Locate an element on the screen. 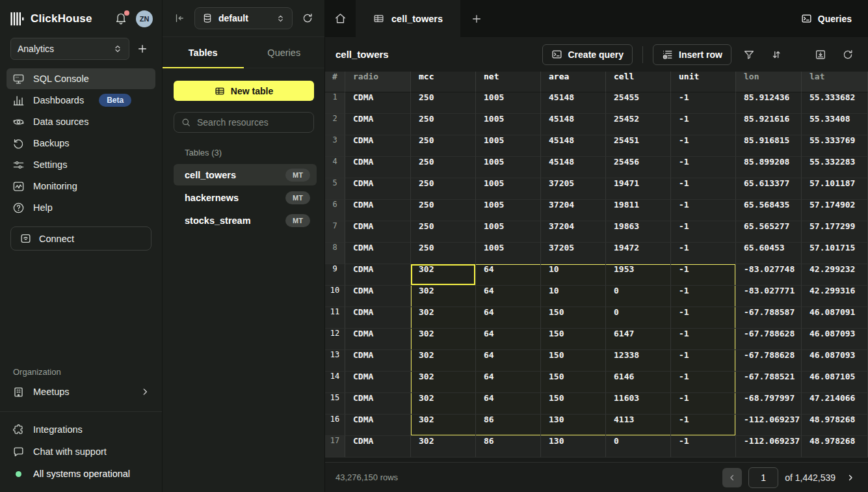  new-table-button: New table is located at coordinates (244, 91).